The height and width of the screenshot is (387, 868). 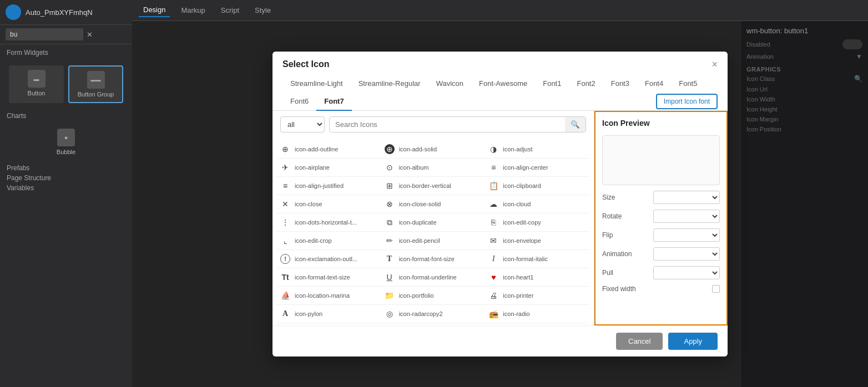 I want to click on fixed-width-label: Fixed width, so click(x=619, y=289).